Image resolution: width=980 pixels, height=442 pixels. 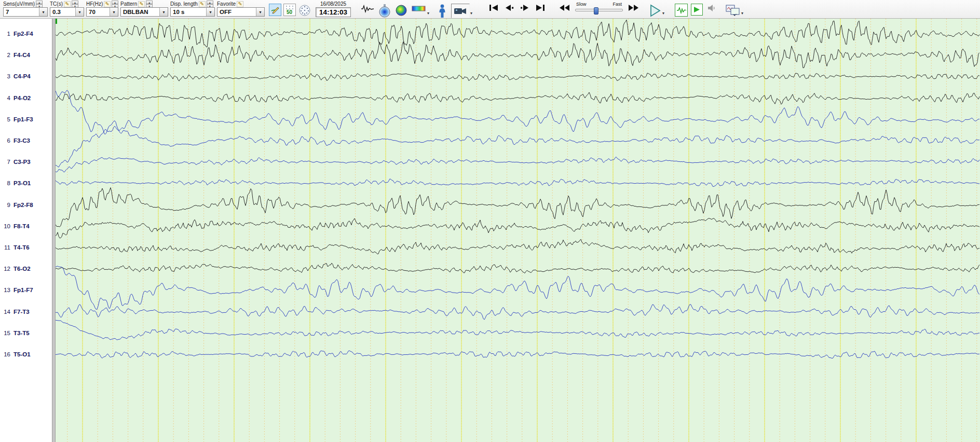 What do you see at coordinates (540, 8) in the screenshot?
I see `skip-to-end-button` at bounding box center [540, 8].